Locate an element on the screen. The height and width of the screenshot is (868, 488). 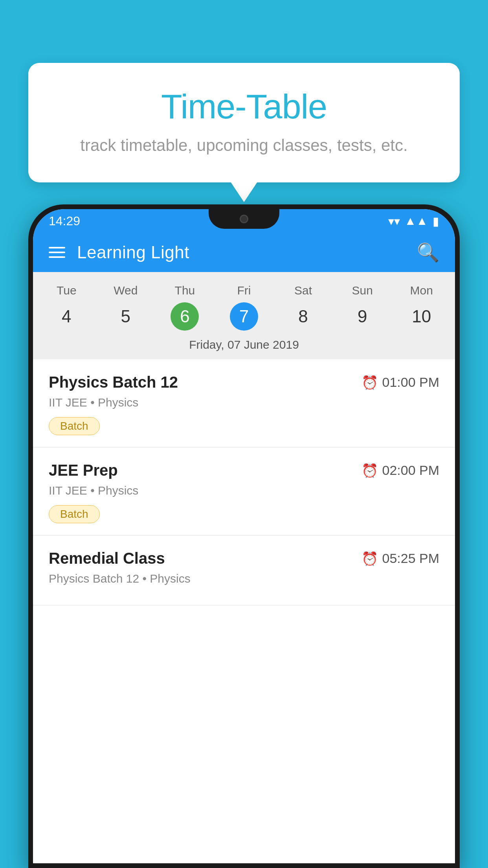
clock-icon-3: ⏰ is located at coordinates (370, 559).